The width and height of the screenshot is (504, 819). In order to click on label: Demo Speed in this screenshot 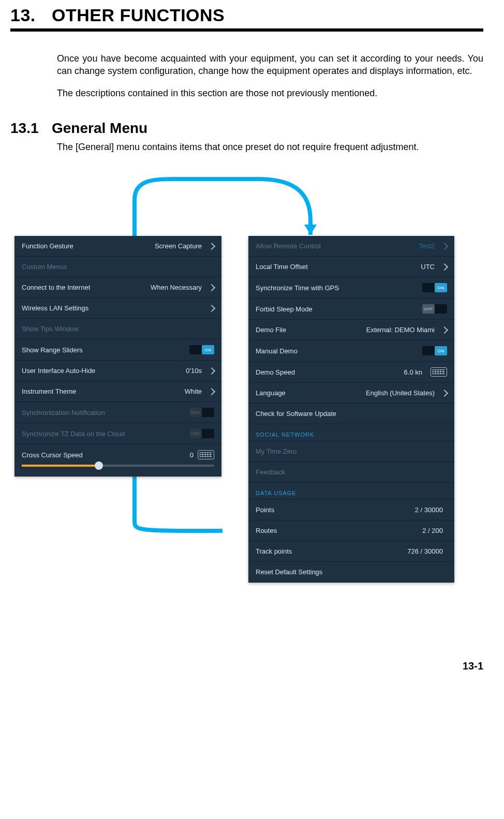, I will do `click(330, 373)`.